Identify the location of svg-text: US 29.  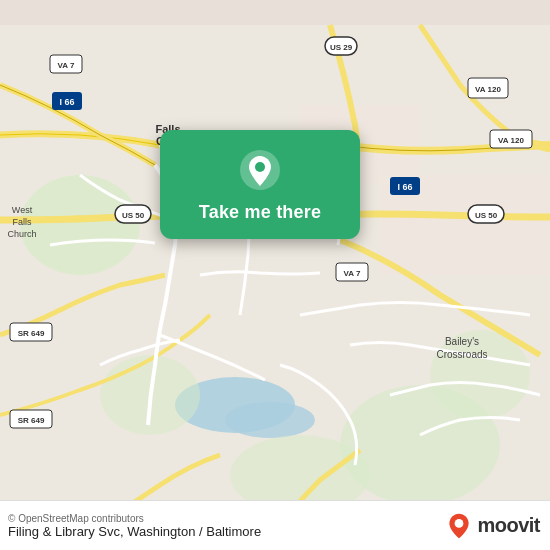
(342, 48).